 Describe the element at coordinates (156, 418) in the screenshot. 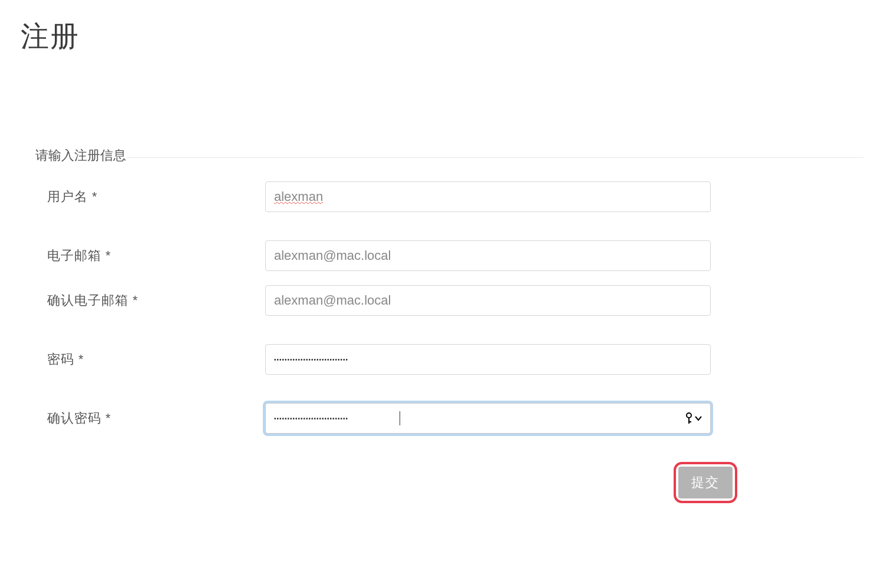

I see `confirm-password-label: 确认密码 *` at that location.